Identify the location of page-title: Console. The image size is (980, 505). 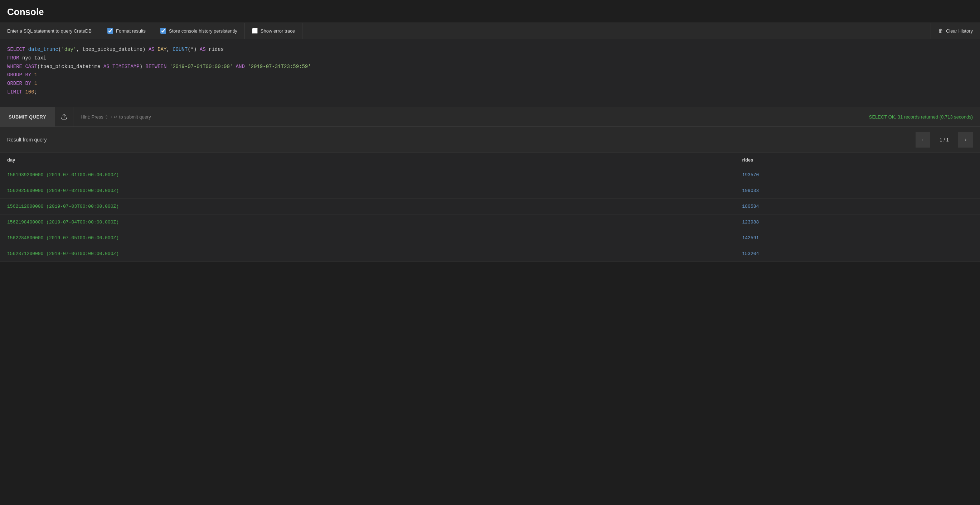
(490, 11).